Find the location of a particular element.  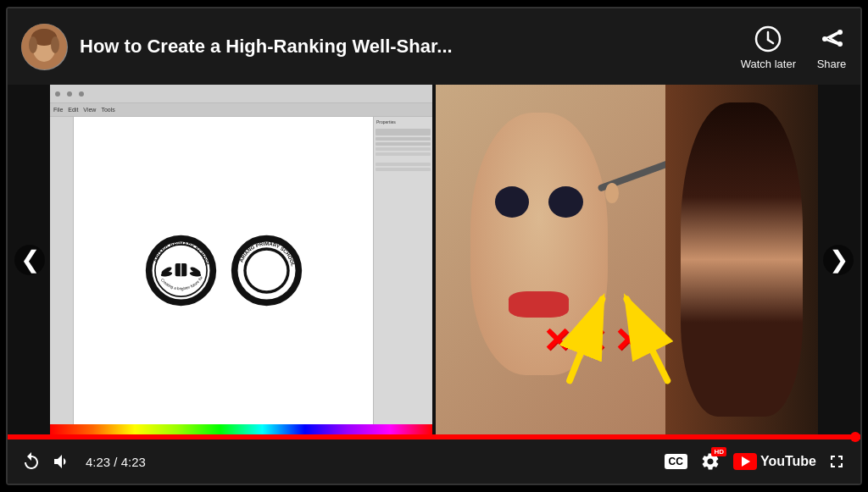

video-title: How to Create a High-Ranking Well-Shar..… is located at coordinates (403, 47).